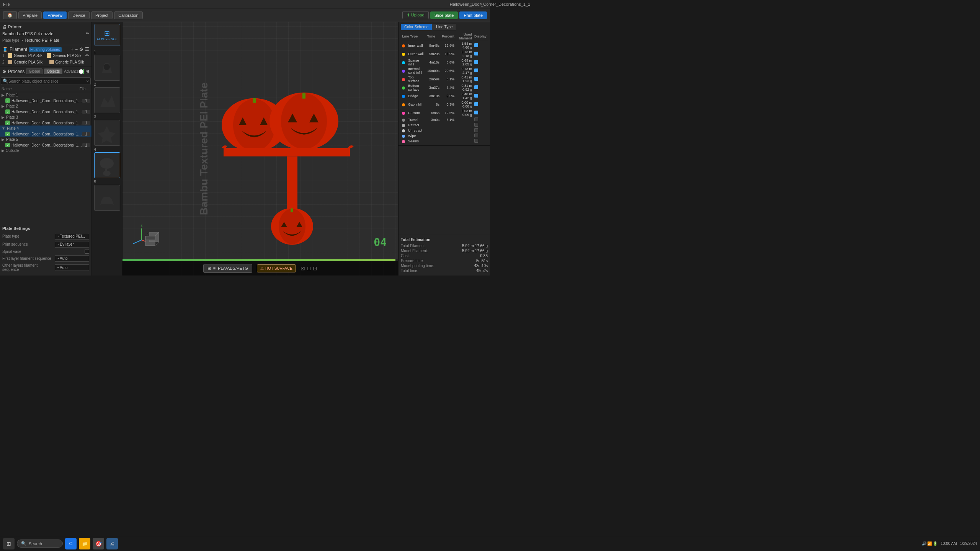  What do you see at coordinates (129, 15) in the screenshot?
I see `calibration-btn: Calibration` at bounding box center [129, 15].